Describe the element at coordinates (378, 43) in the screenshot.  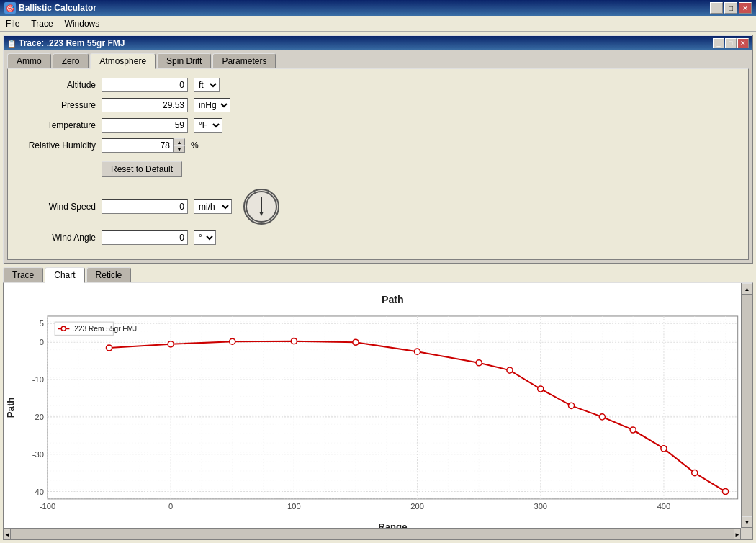
I see `trace-title-bar: 📋 Trace: .223 Rem 55gr FMJ _ □ ✕` at that location.